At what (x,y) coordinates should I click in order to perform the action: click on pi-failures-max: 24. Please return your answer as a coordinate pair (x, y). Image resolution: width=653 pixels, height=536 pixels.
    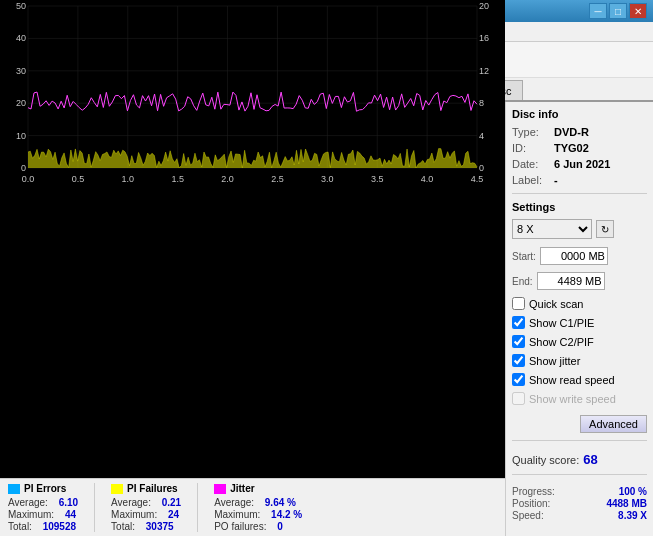
    Looking at the image, I should click on (174, 514).